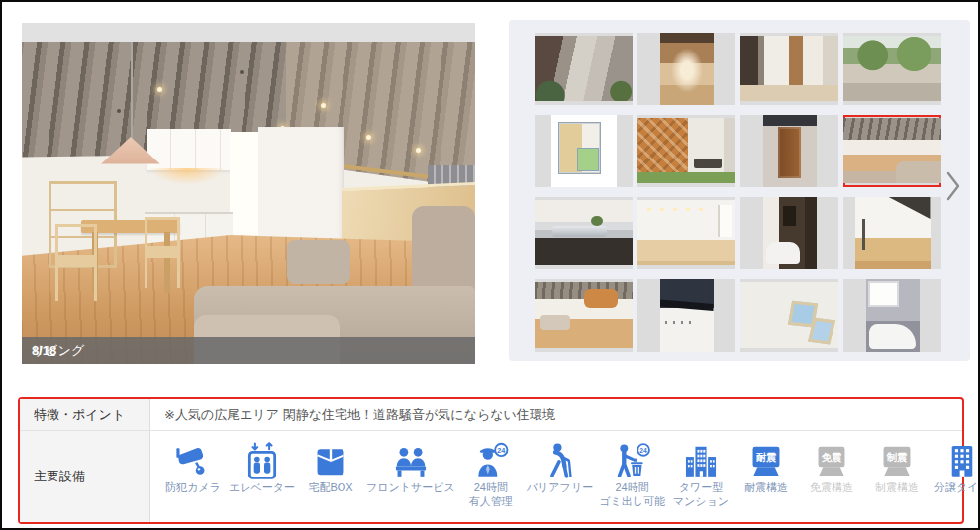 The image size is (980, 530). I want to click on facility-elevator: エレベーター, so click(261, 468).